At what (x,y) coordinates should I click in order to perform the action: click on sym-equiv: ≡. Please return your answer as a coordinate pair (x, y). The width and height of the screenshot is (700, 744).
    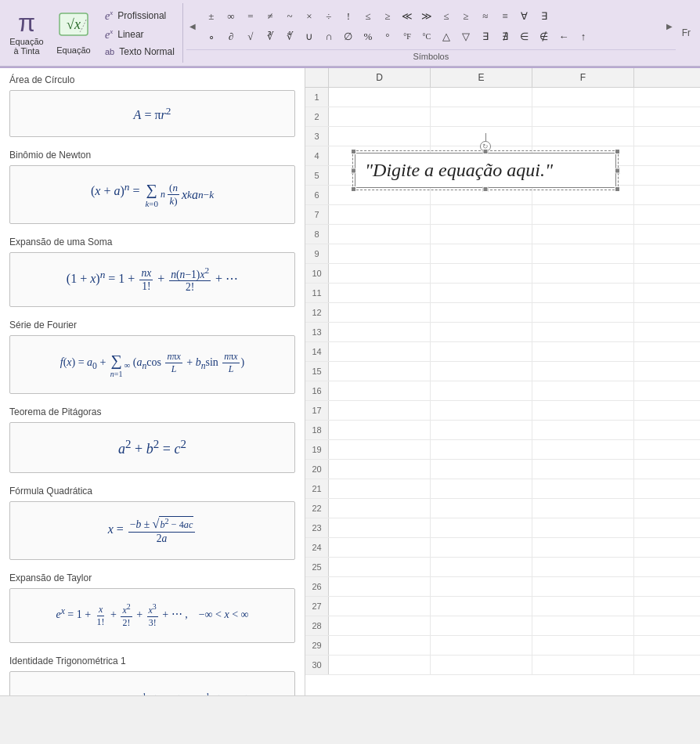
    Looking at the image, I should click on (505, 16).